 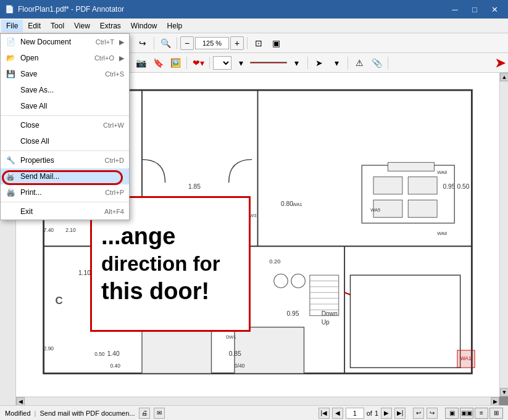 I want to click on new-doc-arrow: ▶, so click(x=122, y=42).